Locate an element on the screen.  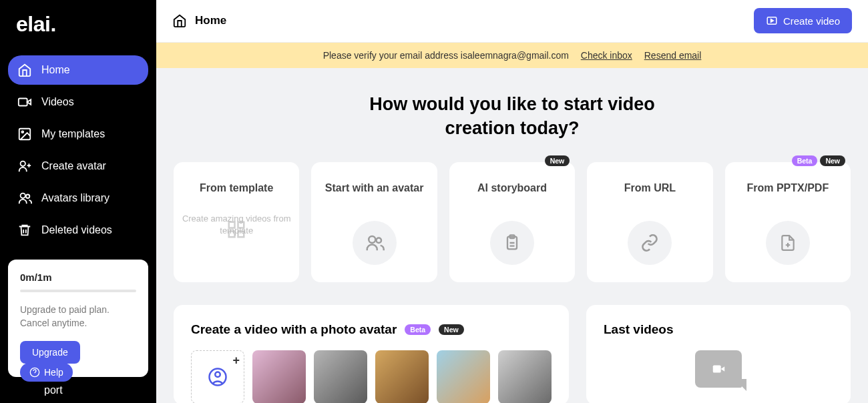
card-title: From template is located at coordinates (236, 195).